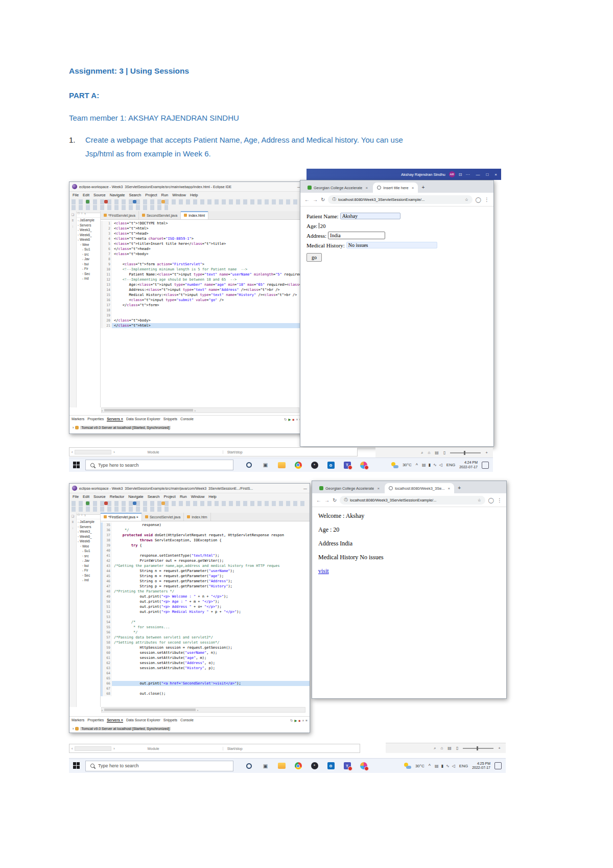 The height and width of the screenshot is (868, 613). I want to click on project-tree-item: ›Sec, so click(88, 274).